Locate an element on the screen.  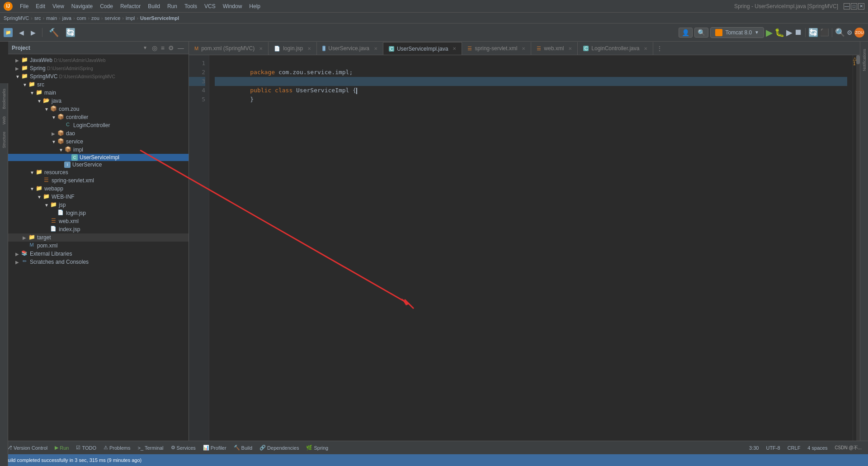
expand-spring: ▶ is located at coordinates (18, 69).